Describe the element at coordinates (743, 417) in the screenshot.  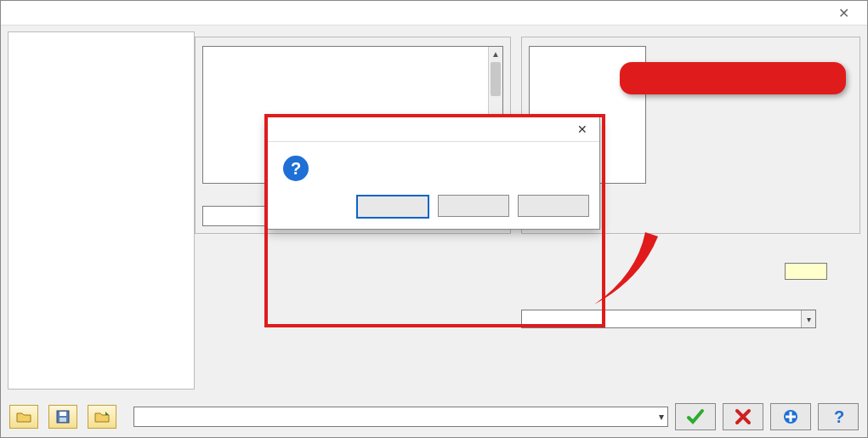
I see `cancel-button` at that location.